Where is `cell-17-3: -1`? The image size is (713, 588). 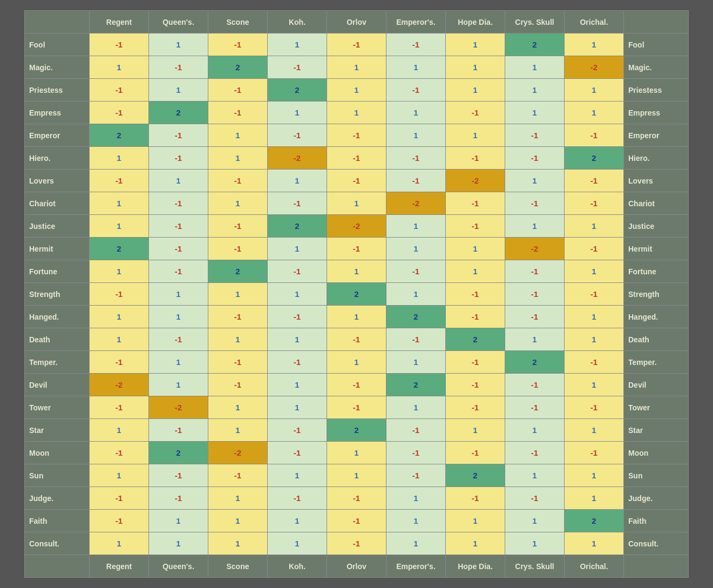 cell-17-3: -1 is located at coordinates (297, 430).